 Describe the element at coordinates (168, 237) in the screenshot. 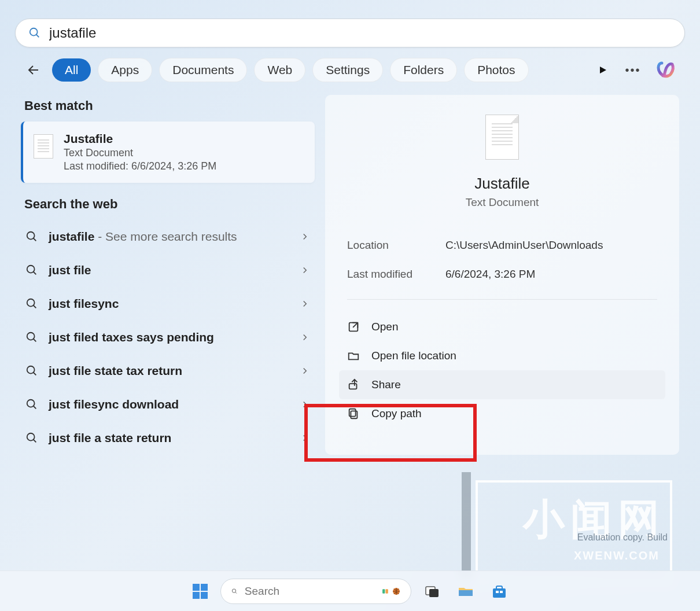

I see `web-result: justafile - See more search results` at that location.